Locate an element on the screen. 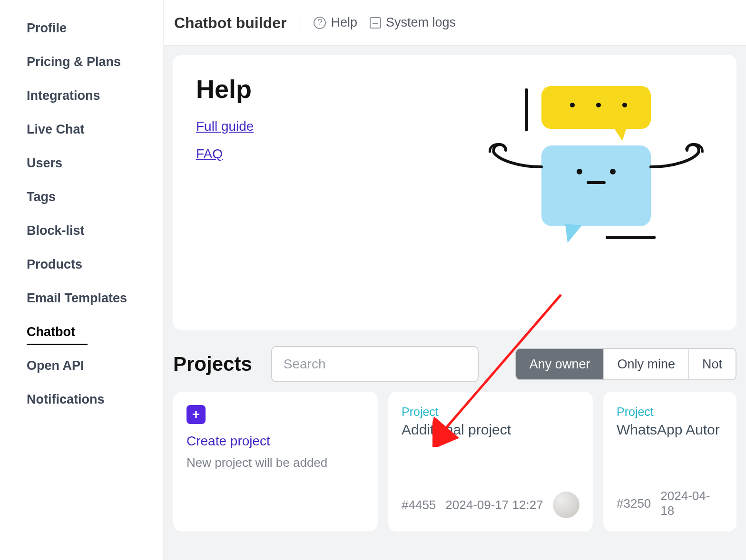  project-footer: #4455 2024-09-17 12:27 is located at coordinates (491, 505).